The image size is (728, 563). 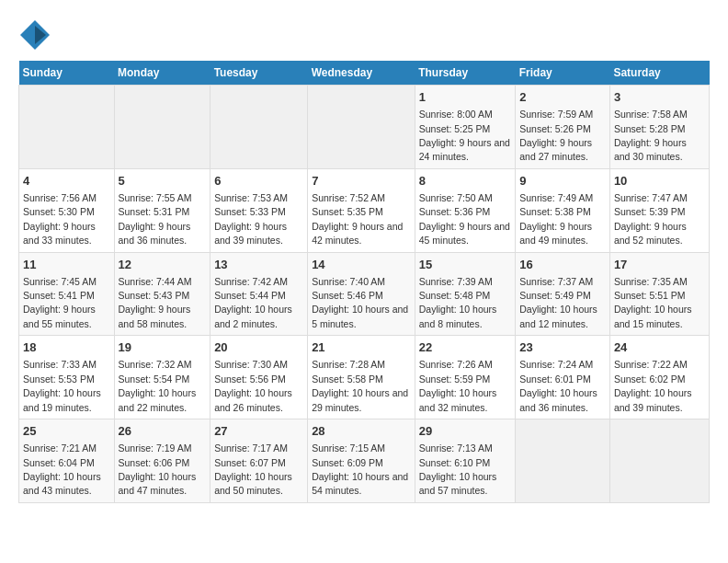 What do you see at coordinates (364, 74) in the screenshot?
I see `header-row: Sunday Monday Tuesday Wednesday Thursday…` at bounding box center [364, 74].